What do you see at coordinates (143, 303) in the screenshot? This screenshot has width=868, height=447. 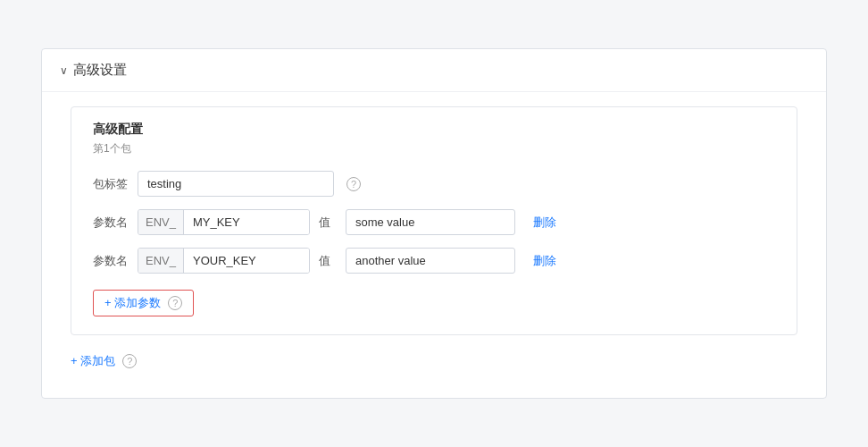 I see `add-param-button: + 添加参数 ?` at bounding box center [143, 303].